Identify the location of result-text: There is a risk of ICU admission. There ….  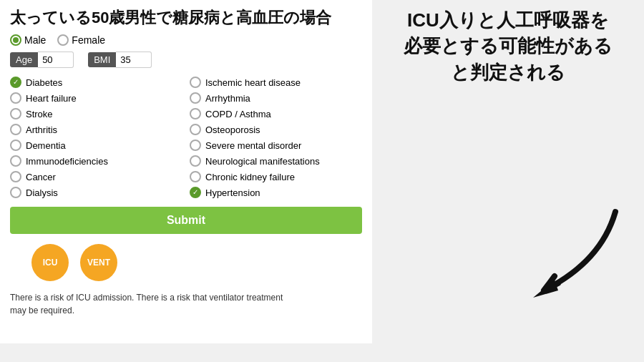
(153, 304).